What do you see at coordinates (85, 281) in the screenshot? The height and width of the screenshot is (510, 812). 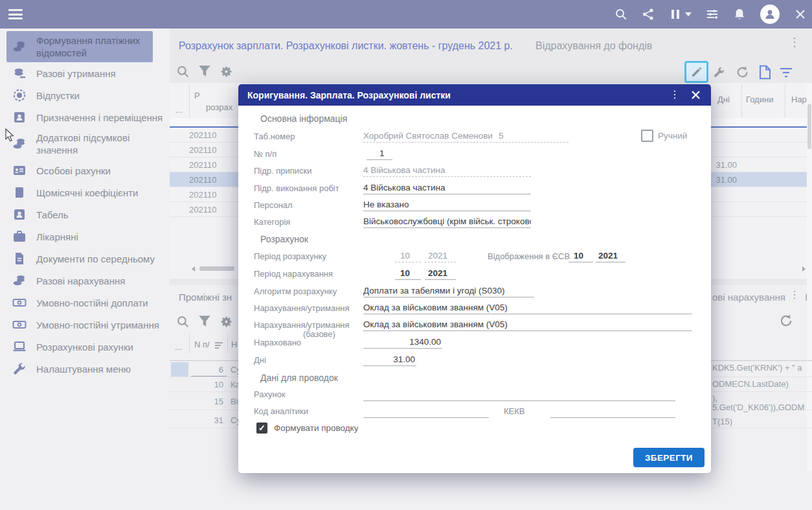 I see `sidebar-item-razovi-narakhuvannia: Разові нарахування` at bounding box center [85, 281].